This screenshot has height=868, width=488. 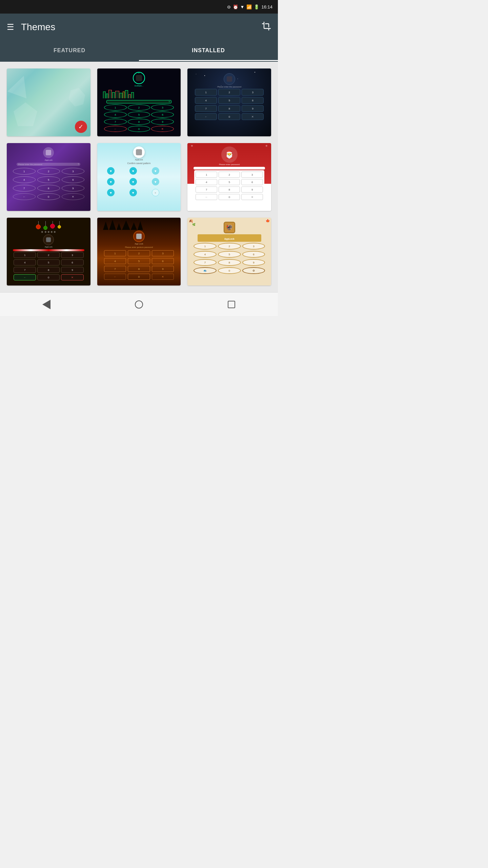 I want to click on time: 16:14, so click(x=267, y=7).